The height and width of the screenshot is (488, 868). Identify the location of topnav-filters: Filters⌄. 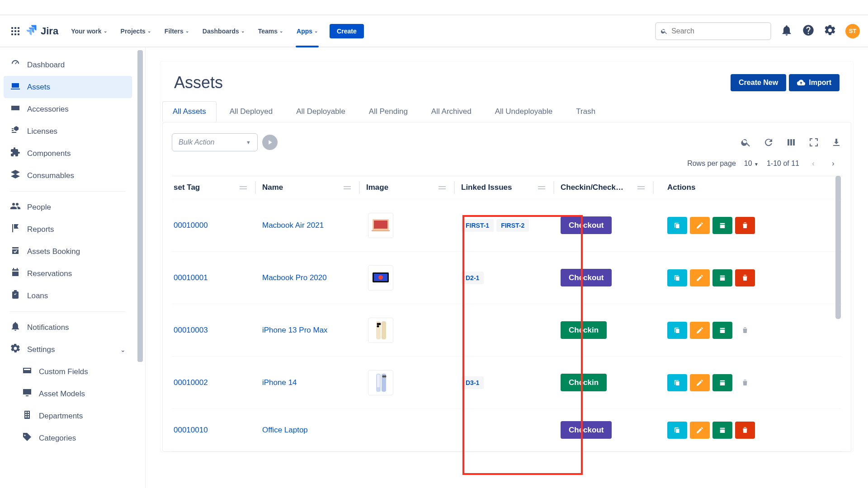
(177, 31).